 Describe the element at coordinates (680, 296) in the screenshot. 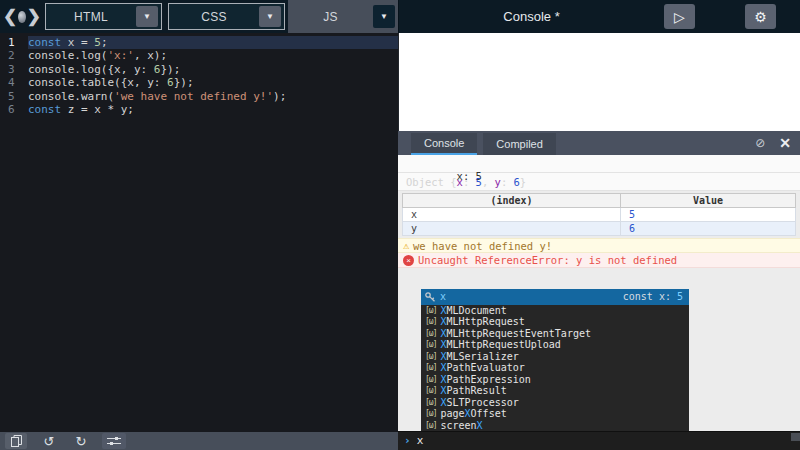

I see `detail-value: 5` at that location.